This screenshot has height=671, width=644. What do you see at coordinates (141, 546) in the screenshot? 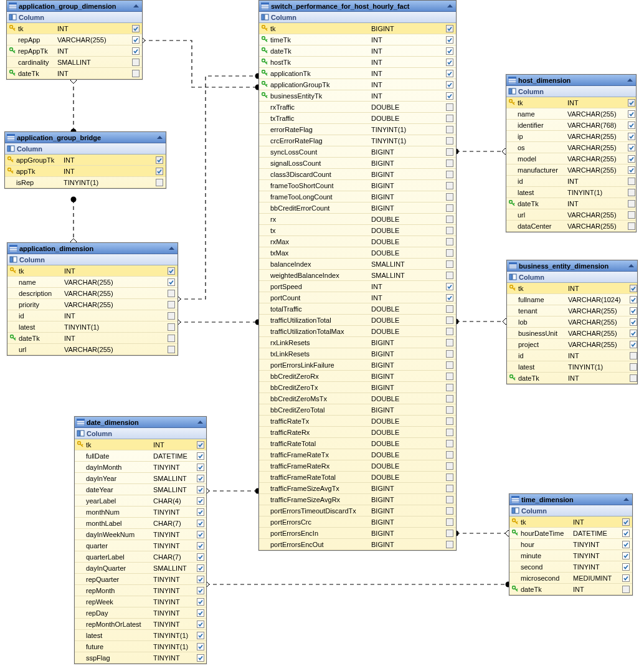
I see `table-row: quarterTINYINT` at bounding box center [141, 546].